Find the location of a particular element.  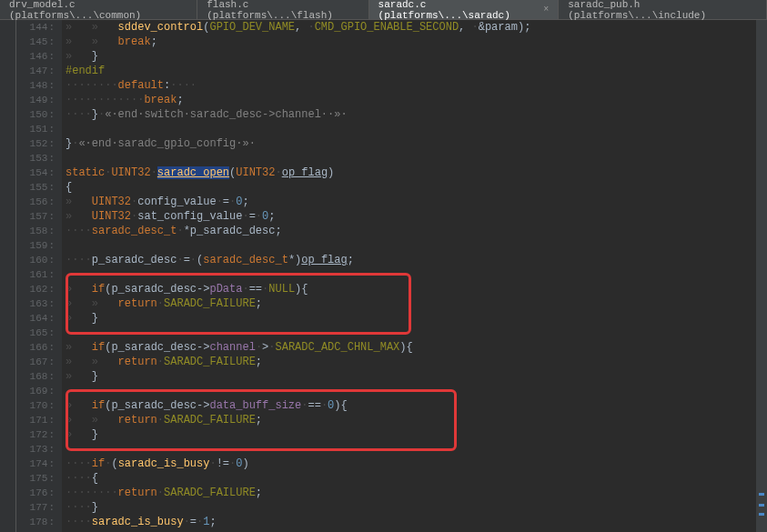

line-number: 151 is located at coordinates (35, 129).